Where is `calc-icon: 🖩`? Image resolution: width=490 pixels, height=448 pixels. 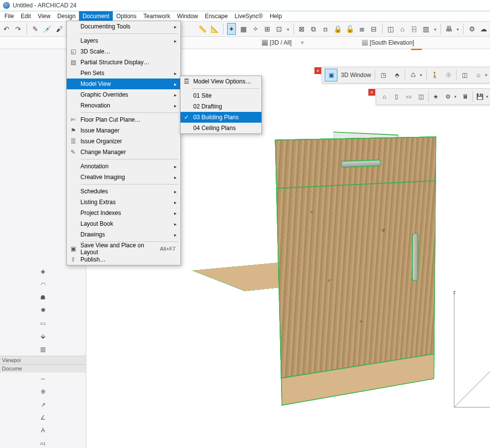
calc-icon: 🖩 is located at coordinates (465, 97).